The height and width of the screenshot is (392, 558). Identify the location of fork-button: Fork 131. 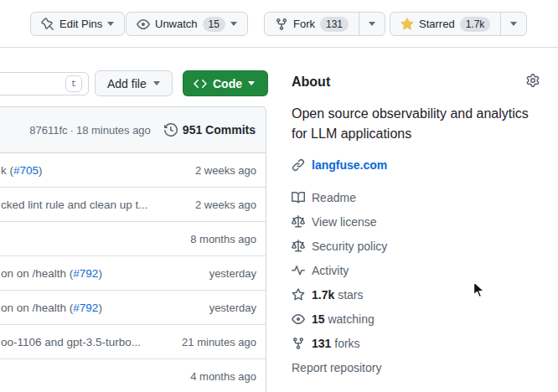
(312, 23).